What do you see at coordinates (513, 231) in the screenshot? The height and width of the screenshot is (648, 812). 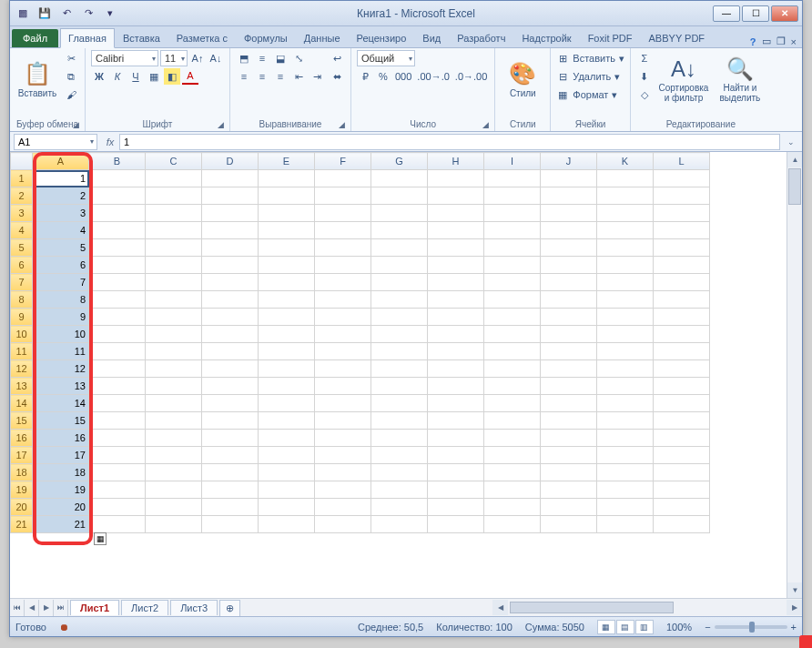 I see `cell-I4` at bounding box center [513, 231].